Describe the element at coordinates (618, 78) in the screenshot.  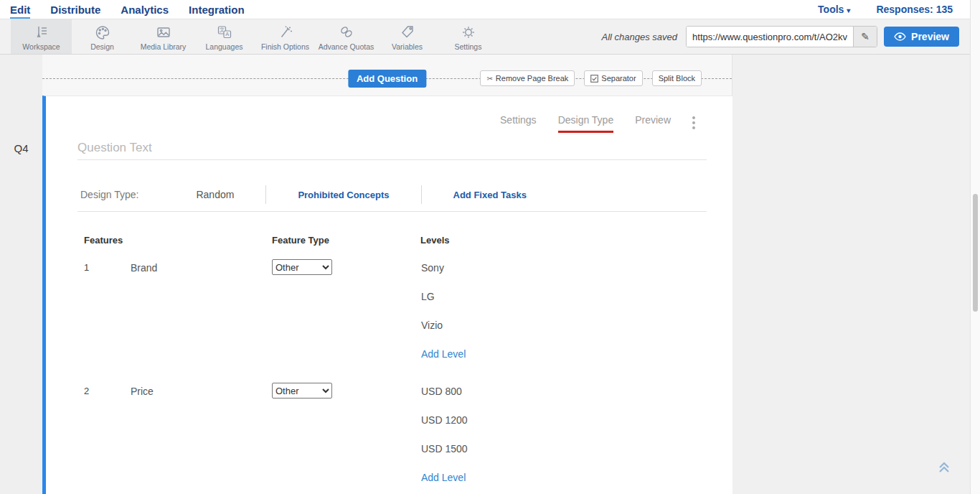
I see `separator-label: Separator` at that location.